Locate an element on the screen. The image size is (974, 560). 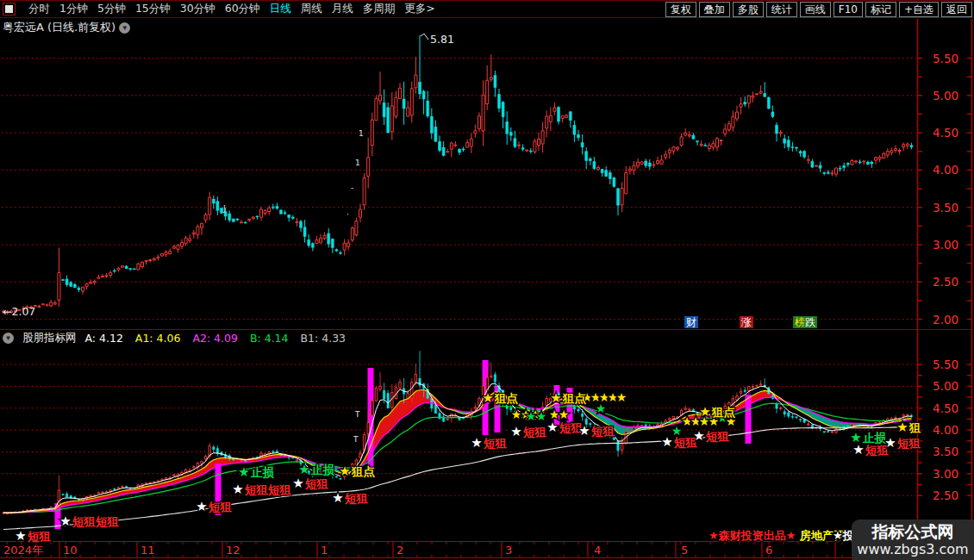
period-menu: 分时1分钟5分钟15分钟30分钟60分钟日线周线月线多周期更多> is located at coordinates (217, 9).